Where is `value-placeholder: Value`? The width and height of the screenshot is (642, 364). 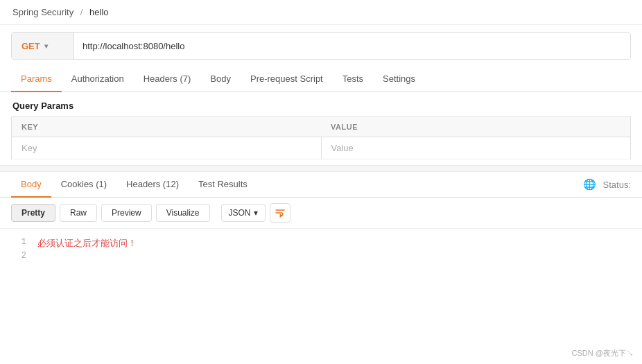 value-placeholder: Value is located at coordinates (476, 148).